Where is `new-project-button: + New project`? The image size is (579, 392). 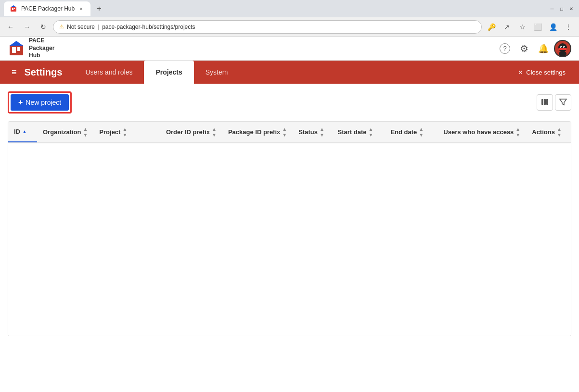
new-project-button: + New project is located at coordinates (39, 102).